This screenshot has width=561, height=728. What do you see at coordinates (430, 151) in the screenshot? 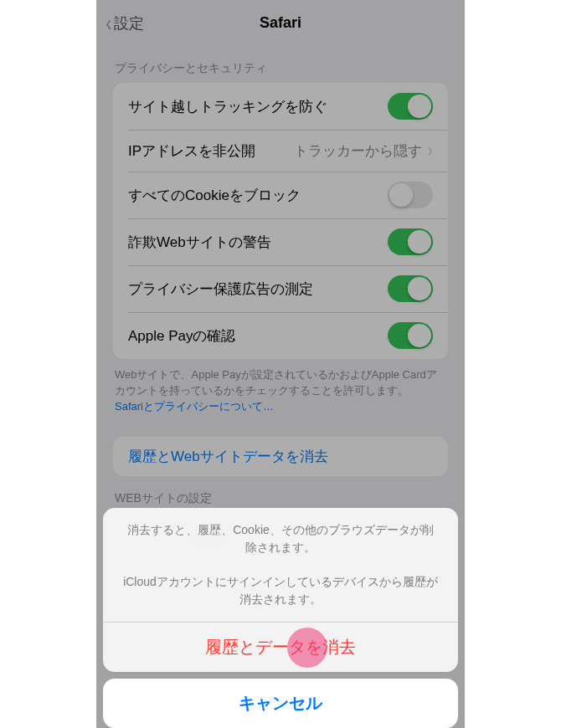
I see `chevron-right-icon: ›` at bounding box center [430, 151].